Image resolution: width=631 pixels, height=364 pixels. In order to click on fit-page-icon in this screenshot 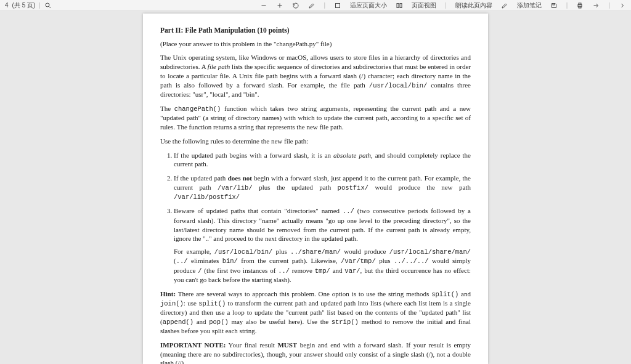, I will do `click(338, 6)`.